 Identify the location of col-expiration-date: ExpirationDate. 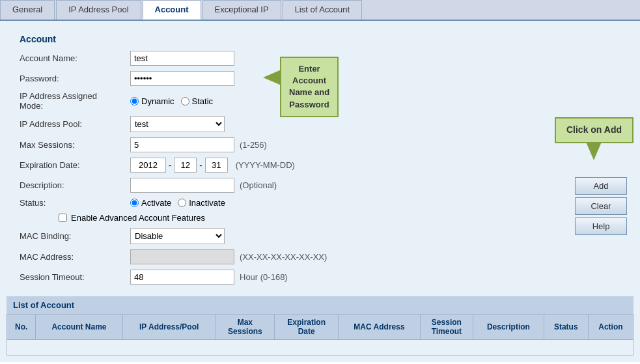
(306, 327).